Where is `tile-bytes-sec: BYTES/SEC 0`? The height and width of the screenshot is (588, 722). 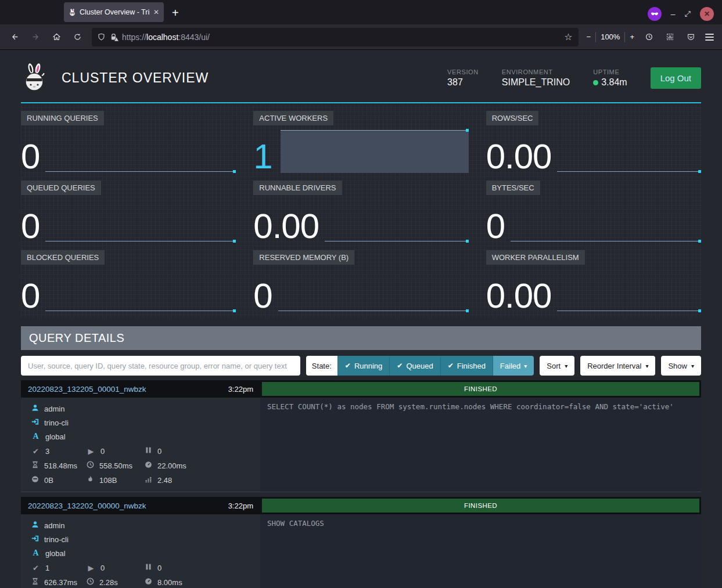
tile-bytes-sec: BYTES/SEC 0 is located at coordinates (594, 211).